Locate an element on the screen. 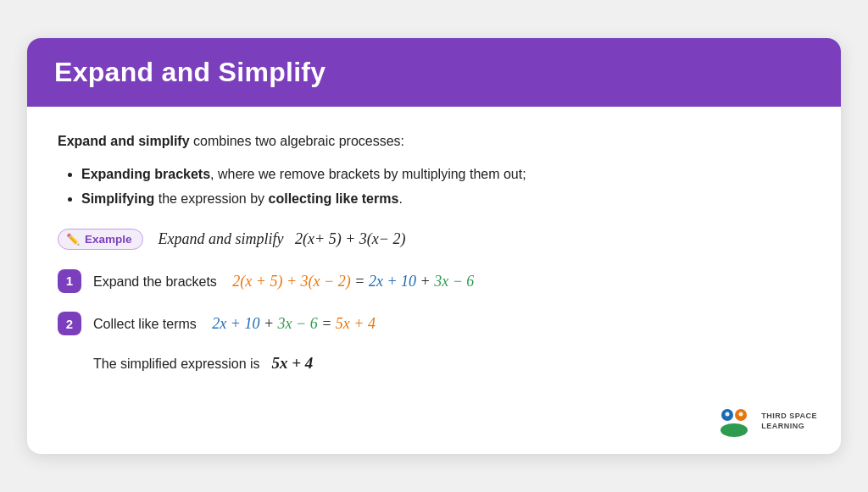 The width and height of the screenshot is (868, 492). step-2-number: 2 is located at coordinates (70, 323).